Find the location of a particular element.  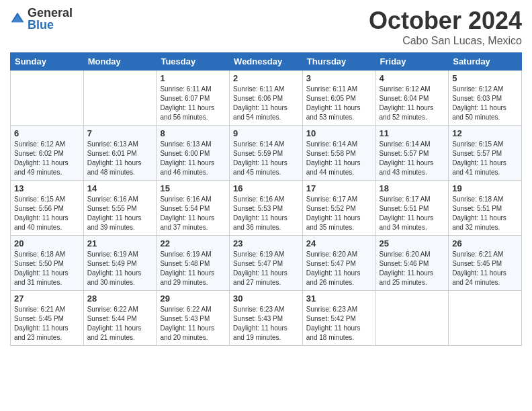

logo-text: General Blue is located at coordinates (50, 19).